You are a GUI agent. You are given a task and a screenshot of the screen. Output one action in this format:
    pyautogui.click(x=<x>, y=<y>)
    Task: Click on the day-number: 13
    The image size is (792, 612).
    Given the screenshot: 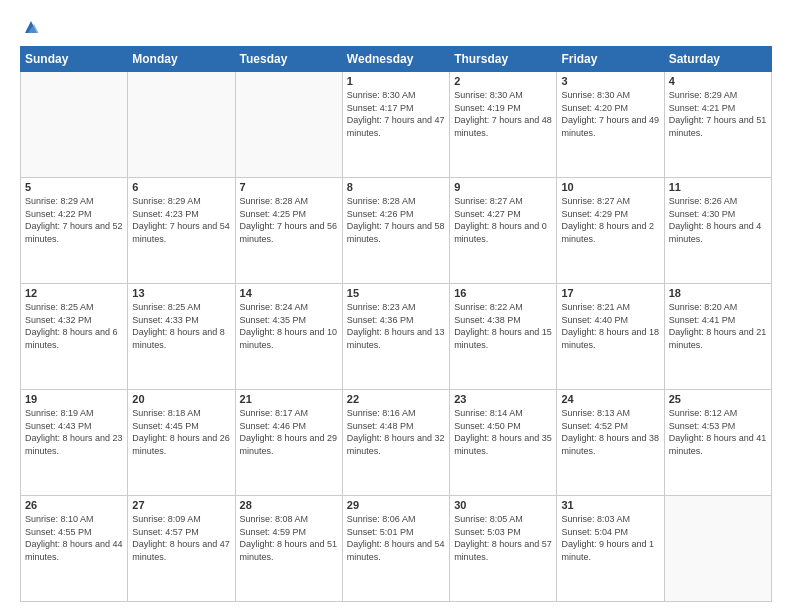 What is the action you would take?
    pyautogui.click(x=181, y=293)
    